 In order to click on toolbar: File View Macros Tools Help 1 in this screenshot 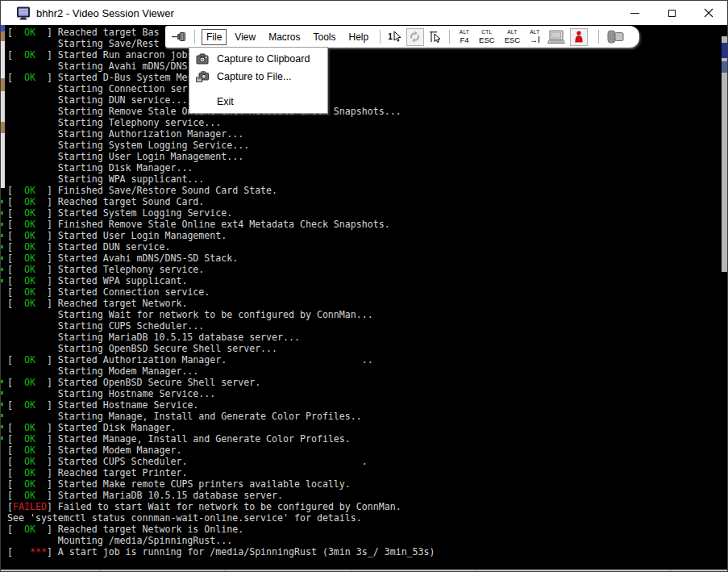, I will do `click(402, 37)`.